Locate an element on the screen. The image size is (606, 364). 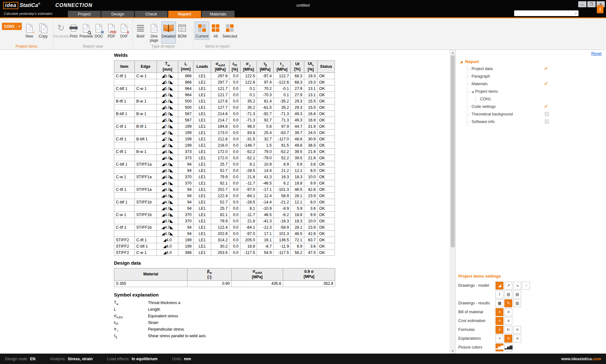
table-cell: C-w 1 is located at coordinates (124, 215).